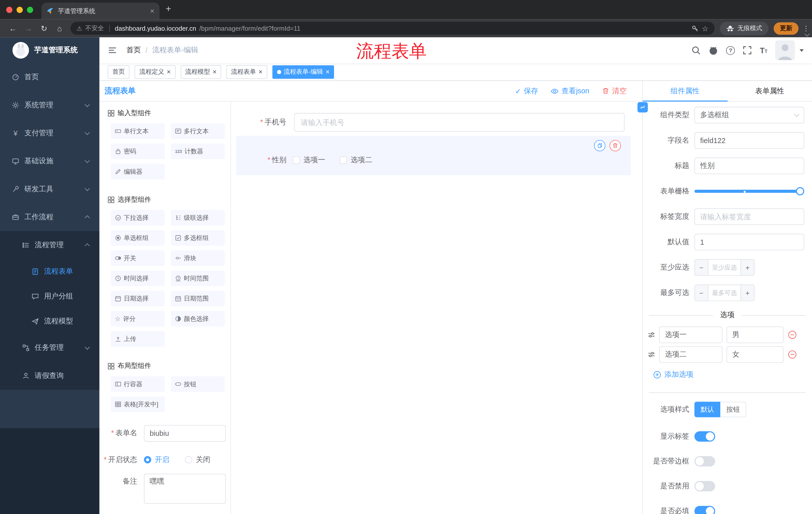  I want to click on tag-process-definition: 流程定义×, so click(155, 72).